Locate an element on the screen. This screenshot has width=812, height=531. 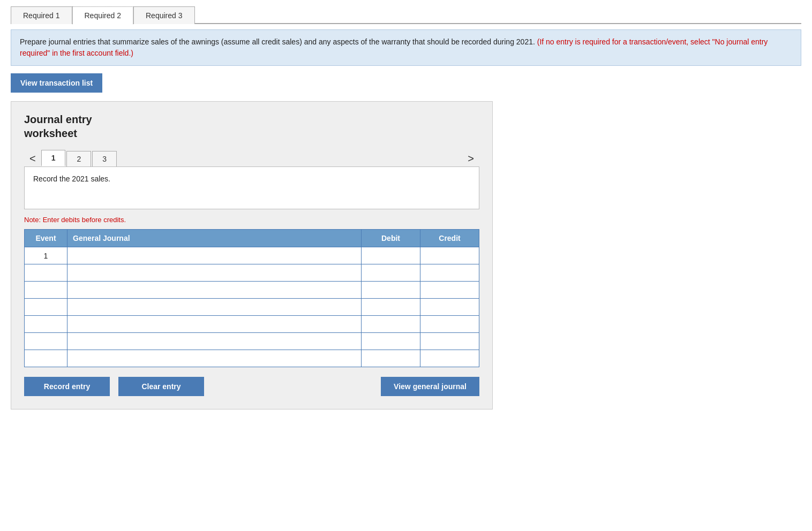
col-header-credit: Credit is located at coordinates (450, 239).